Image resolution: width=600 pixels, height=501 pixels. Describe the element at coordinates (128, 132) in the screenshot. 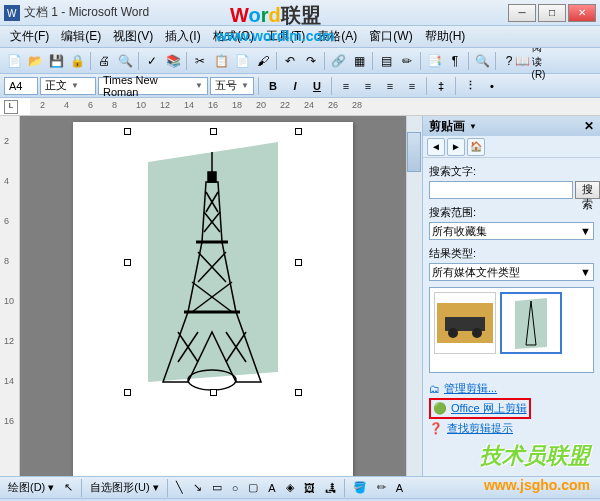

I see `resize-handle-tl` at that location.